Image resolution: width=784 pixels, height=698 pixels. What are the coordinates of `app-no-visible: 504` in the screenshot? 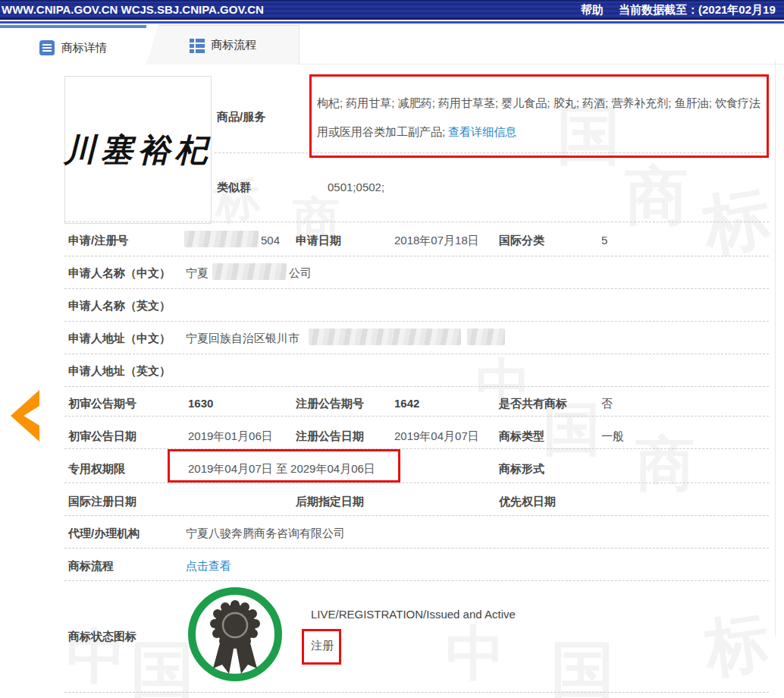 It's located at (270, 240).